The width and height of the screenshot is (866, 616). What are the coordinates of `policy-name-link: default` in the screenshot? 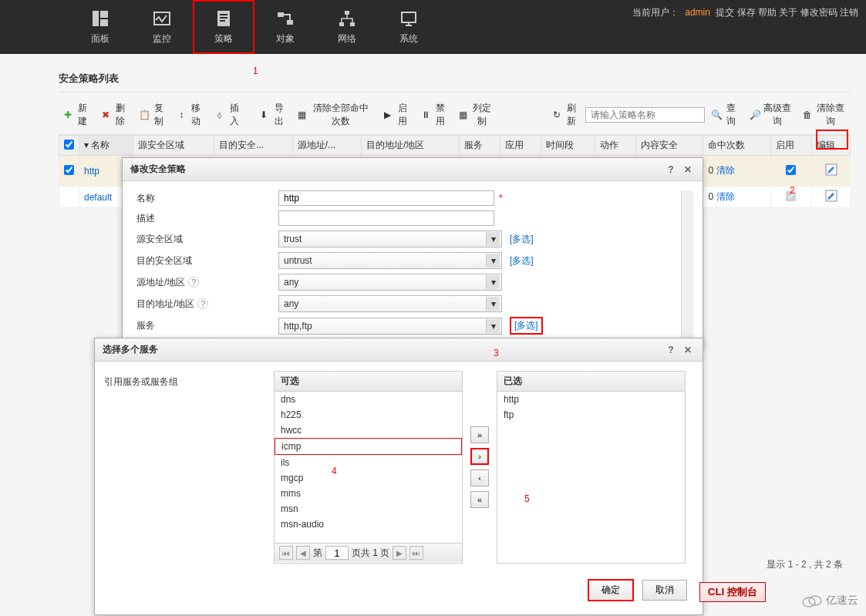 It's located at (98, 197).